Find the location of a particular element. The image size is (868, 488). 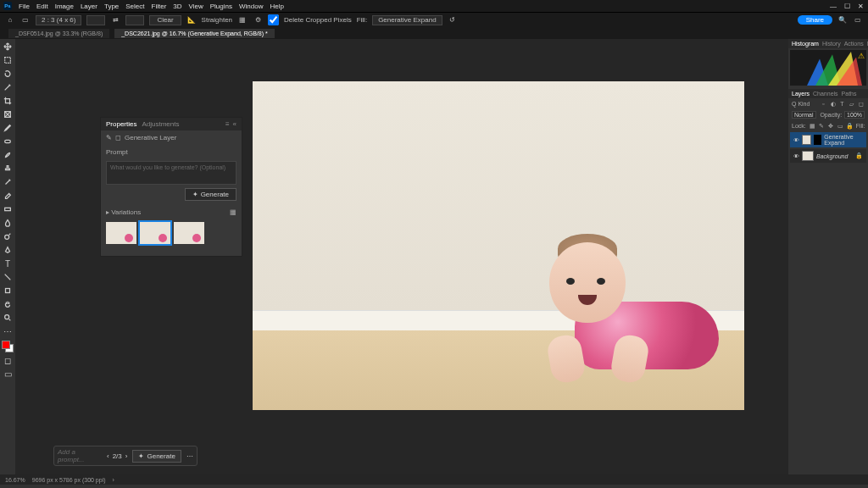

menu-view: View is located at coordinates (197, 7).